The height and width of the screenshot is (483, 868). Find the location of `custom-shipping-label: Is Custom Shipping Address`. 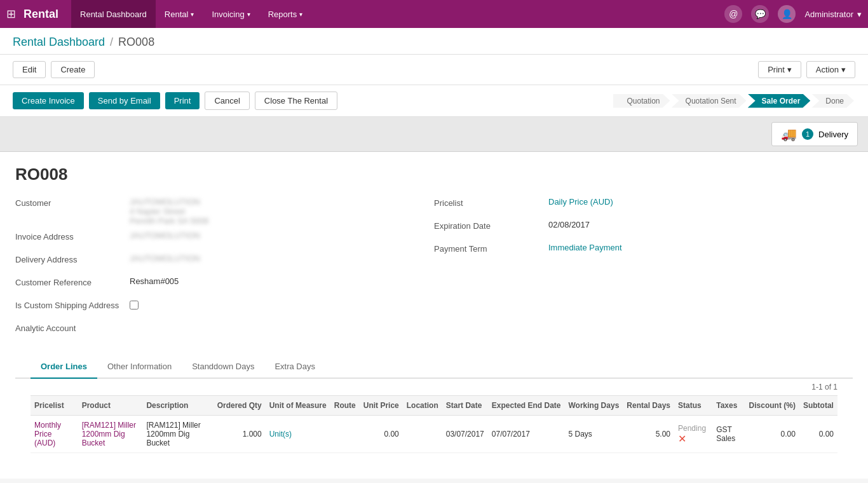

custom-shipping-label: Is Custom Shipping Address is located at coordinates (72, 305).